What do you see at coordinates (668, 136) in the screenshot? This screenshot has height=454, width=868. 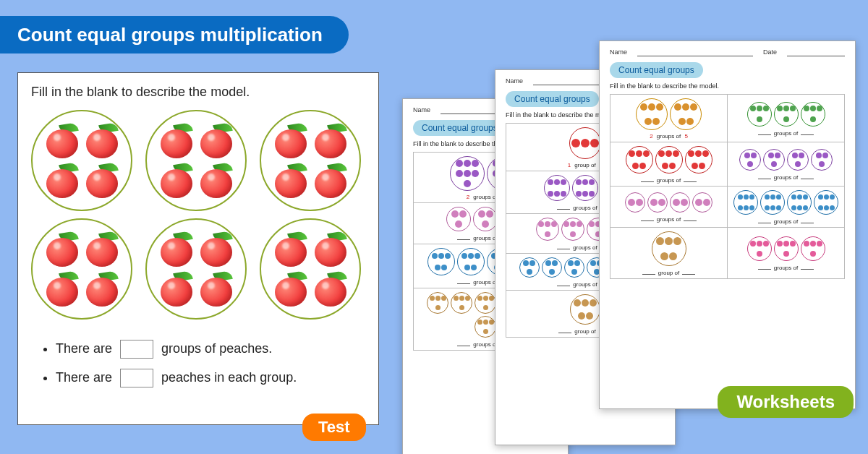 I see `cell-caption: 2 groups of 5` at bounding box center [668, 136].